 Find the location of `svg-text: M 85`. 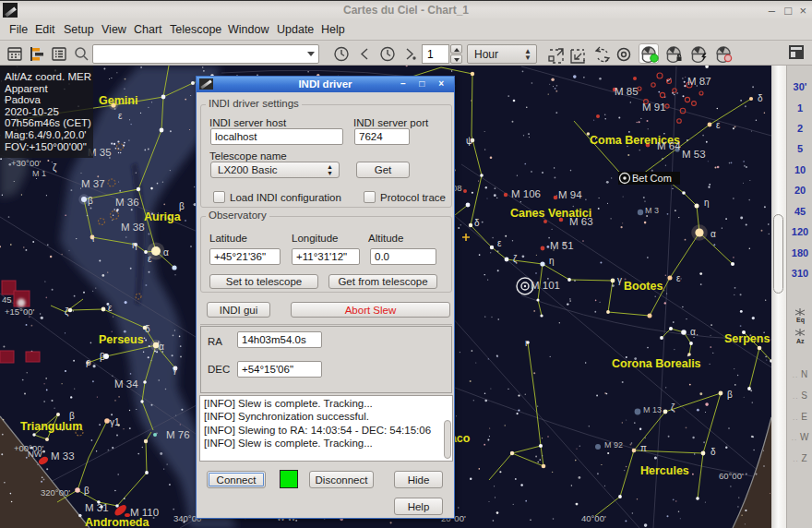

svg-text: M 85 is located at coordinates (627, 91).